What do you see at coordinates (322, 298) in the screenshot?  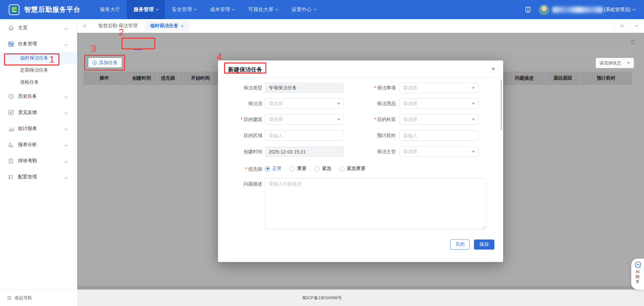 I see `icp-record-text: 蜀ICP备19034998号` at bounding box center [322, 298].